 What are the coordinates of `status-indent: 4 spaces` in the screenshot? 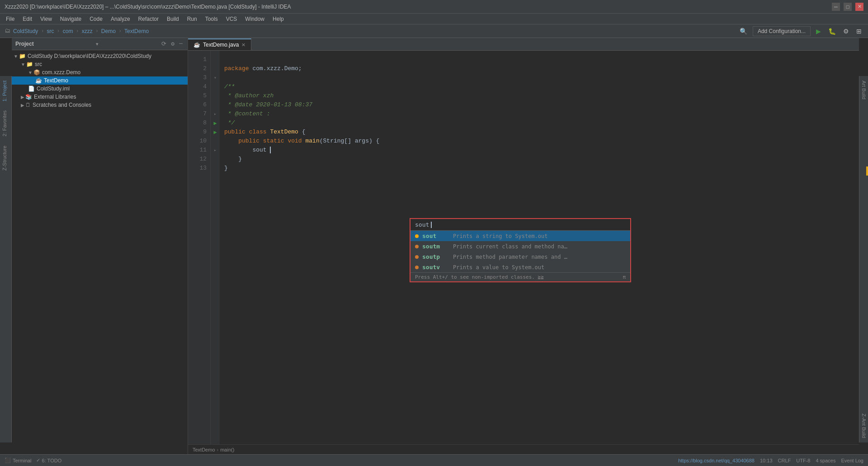 It's located at (826, 461).